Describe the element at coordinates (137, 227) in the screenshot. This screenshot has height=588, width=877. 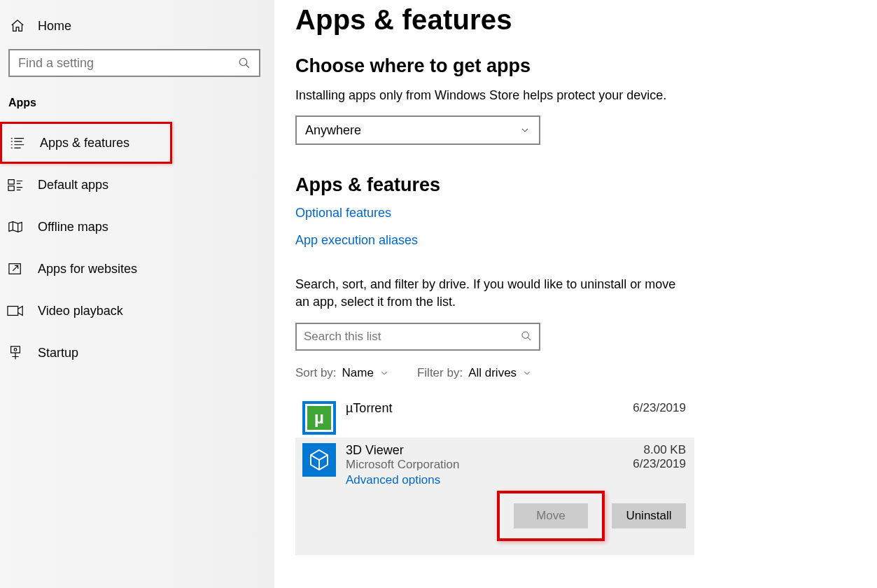
I see `nav-offline-maps: Offline maps` at that location.